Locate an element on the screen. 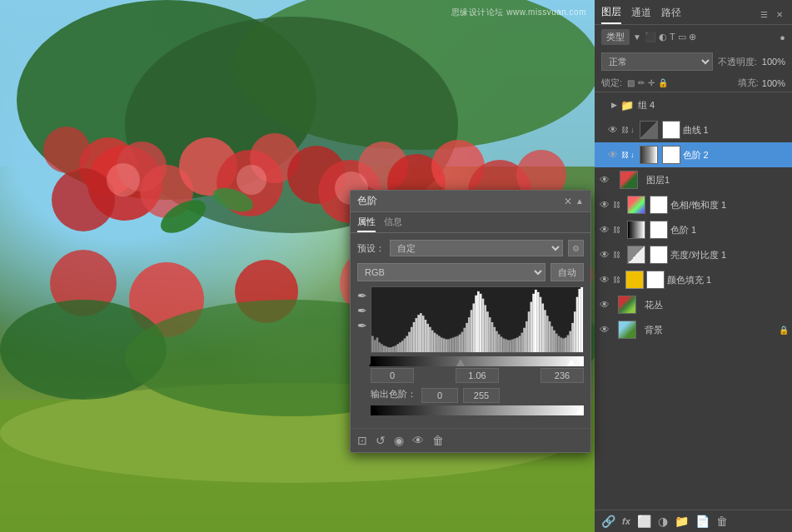 This screenshot has height=532, width=792. layer-row-brightness1: 👁 ⛓ 亮度/对比度 1 is located at coordinates (693, 255).